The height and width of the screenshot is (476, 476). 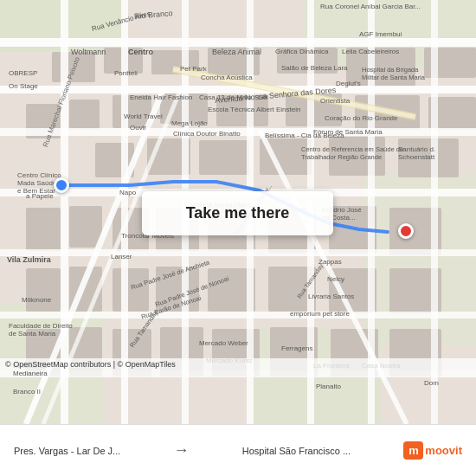 I want to click on bottom-bar: Pres. Vargas - Lar De J... → Hospital Sã…, so click(x=238, y=450).